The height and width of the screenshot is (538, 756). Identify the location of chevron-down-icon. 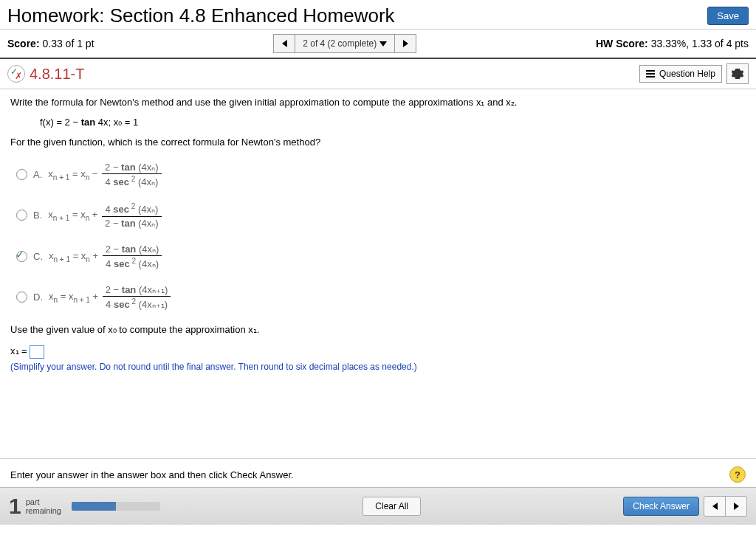
(383, 44).